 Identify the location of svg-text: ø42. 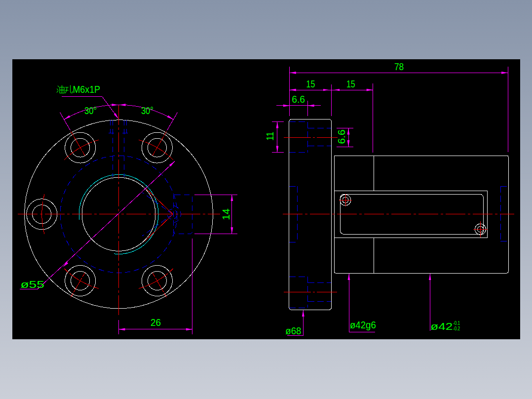
(441, 326).